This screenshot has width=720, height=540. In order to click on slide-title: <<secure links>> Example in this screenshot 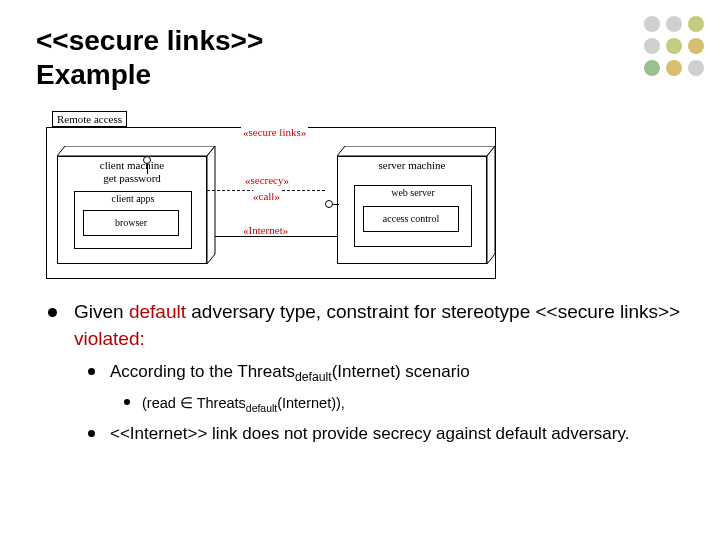, I will do `click(360, 58)`.